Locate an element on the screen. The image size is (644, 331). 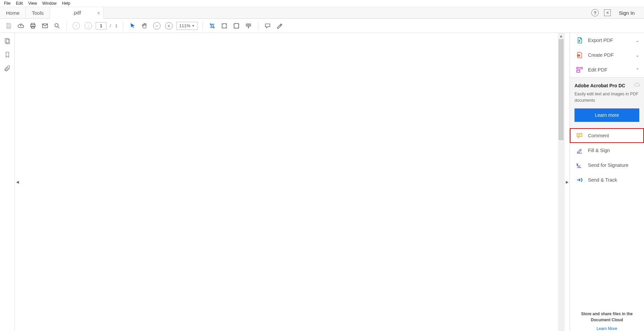
tool-fill-sign-label: Fill & Sign is located at coordinates (599, 150).